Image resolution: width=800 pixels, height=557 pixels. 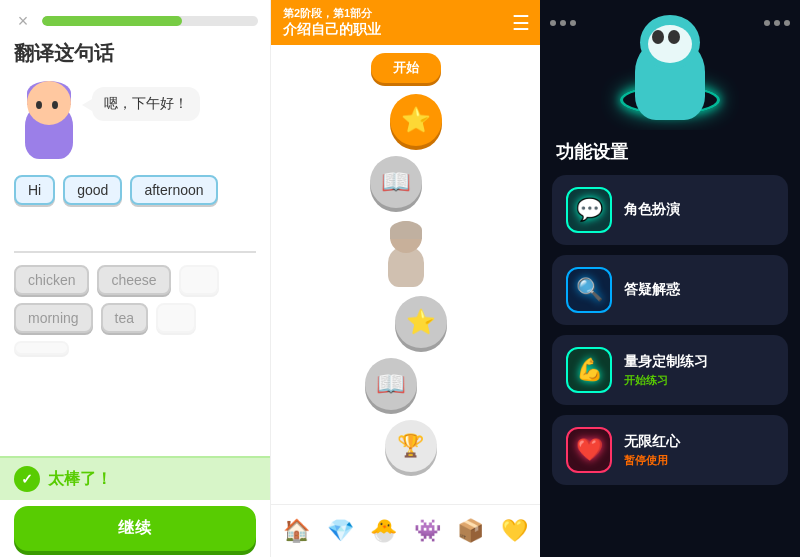 I want to click on nav-chest: 📦, so click(x=471, y=531).